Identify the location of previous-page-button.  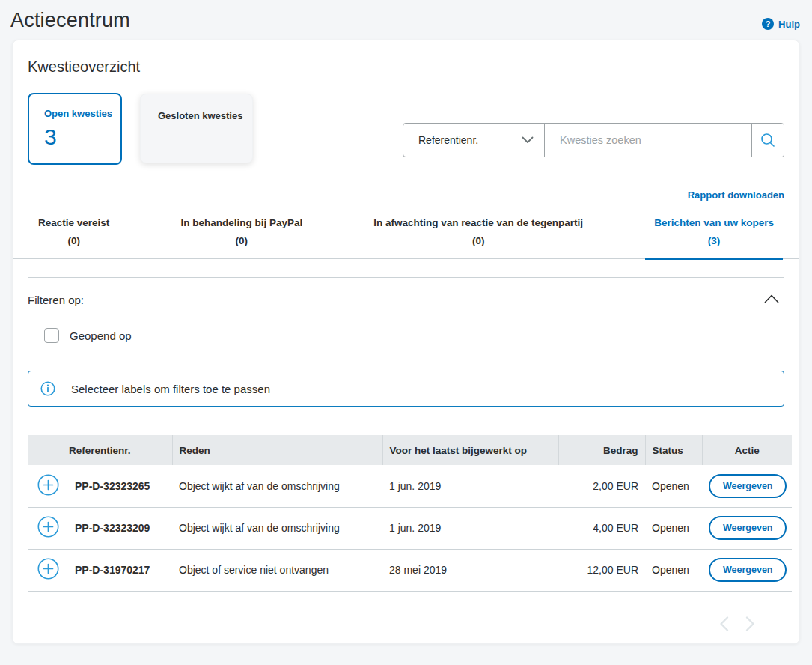
(724, 625).